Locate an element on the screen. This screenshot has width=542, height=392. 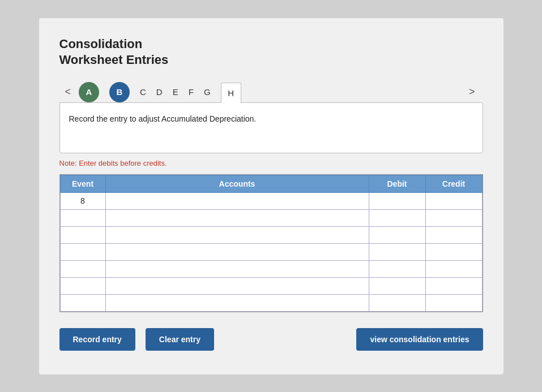
tab-E: E is located at coordinates (176, 92).